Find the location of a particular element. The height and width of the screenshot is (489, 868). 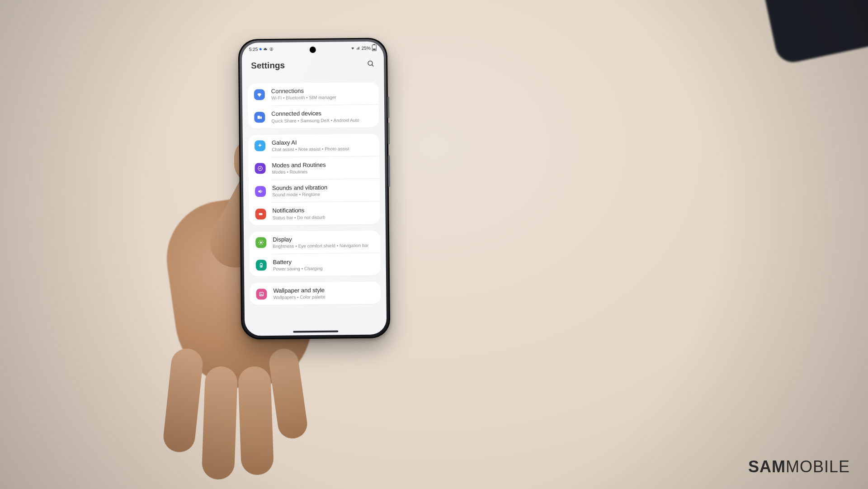

power-button is located at coordinates (389, 171).